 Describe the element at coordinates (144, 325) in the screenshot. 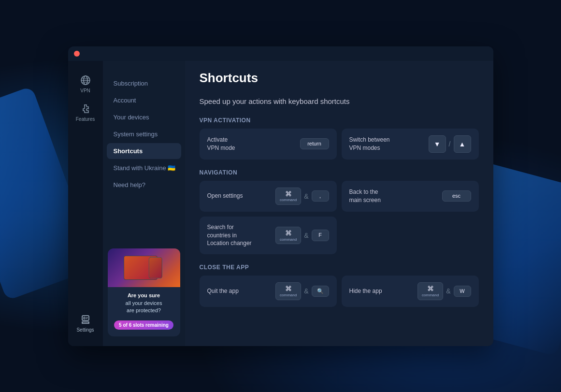

I see `promo-badge: 5 of 6 slots remaining` at that location.